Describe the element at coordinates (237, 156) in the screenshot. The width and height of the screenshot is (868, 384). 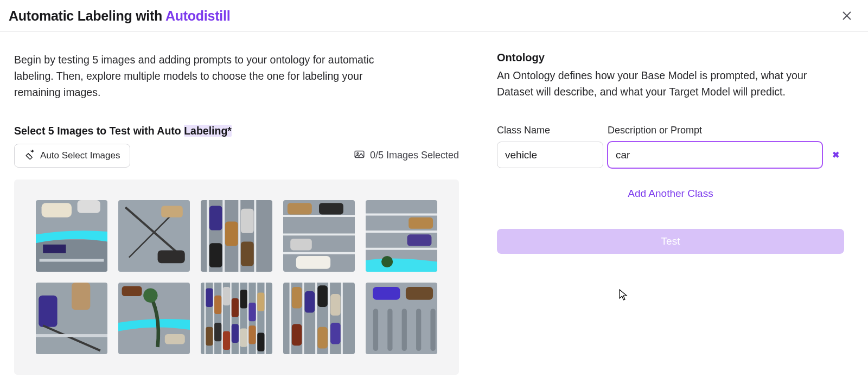
I see `images-toolbar: Auto Select Images 0/5 Images Selected` at that location.